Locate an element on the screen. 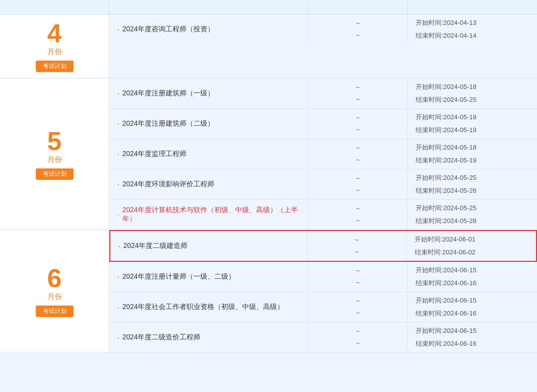 This screenshot has width=537, height=392. end-time: 结束时间:2024-04-14 is located at coordinates (472, 36).